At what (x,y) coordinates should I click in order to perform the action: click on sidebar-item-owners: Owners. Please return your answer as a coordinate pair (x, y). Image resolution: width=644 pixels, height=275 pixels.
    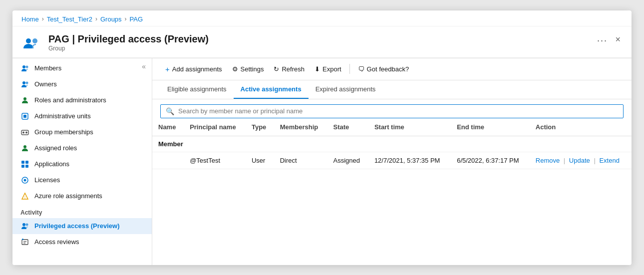
    Looking at the image, I should click on (82, 84).